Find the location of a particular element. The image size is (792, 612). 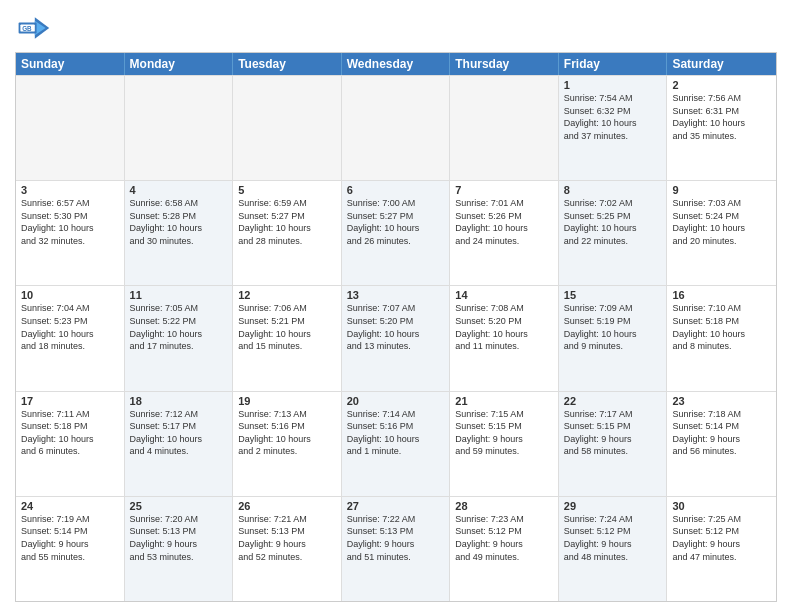

calendar-cell: 10Sunrise: 7:04 AM Sunset: 5:23 PM Dayli… is located at coordinates (70, 338).